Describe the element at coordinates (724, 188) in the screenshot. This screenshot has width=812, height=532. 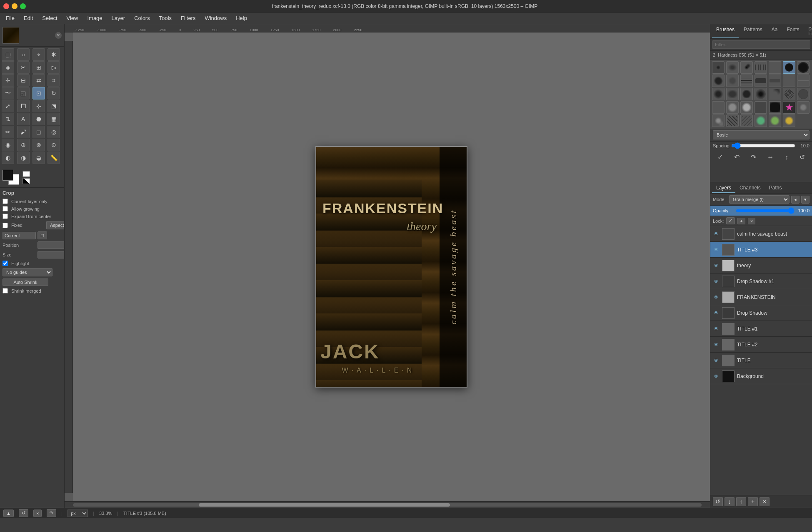
I see `tab-layers: Layers` at that location.